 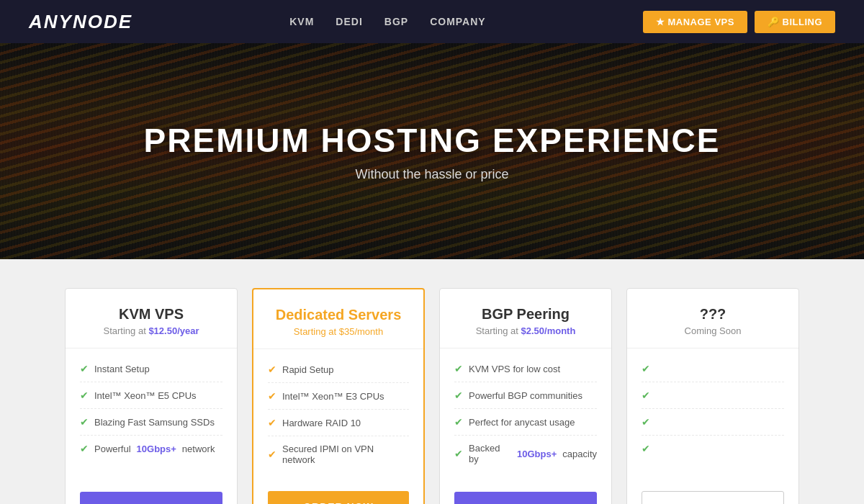 What do you see at coordinates (338, 396) in the screenshot?
I see `plan-card-dedicated: Dedicated Servers Starting at $35/month …` at bounding box center [338, 396].